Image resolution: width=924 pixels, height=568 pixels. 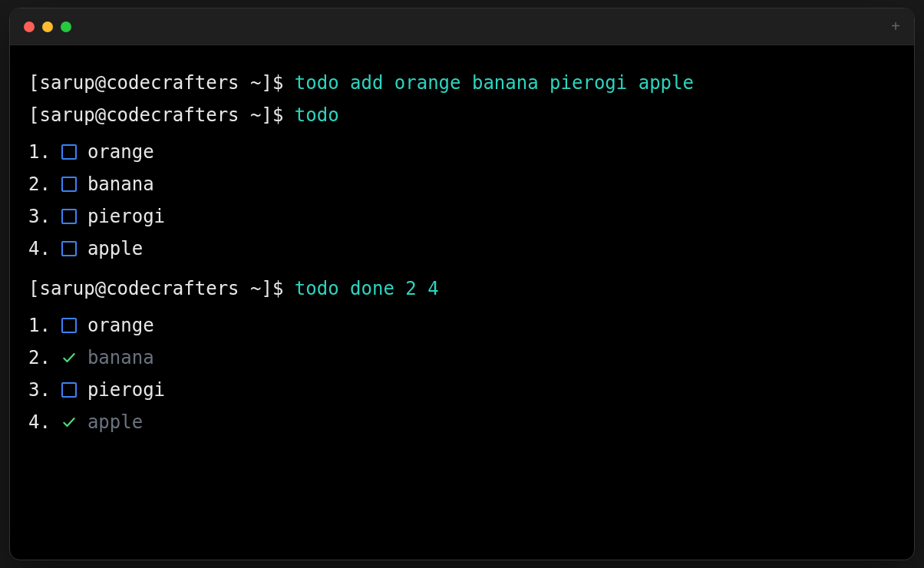 I want to click on prompt-line: [sarup@codecrafters ~]$ todo add orange …, so click(x=462, y=83).